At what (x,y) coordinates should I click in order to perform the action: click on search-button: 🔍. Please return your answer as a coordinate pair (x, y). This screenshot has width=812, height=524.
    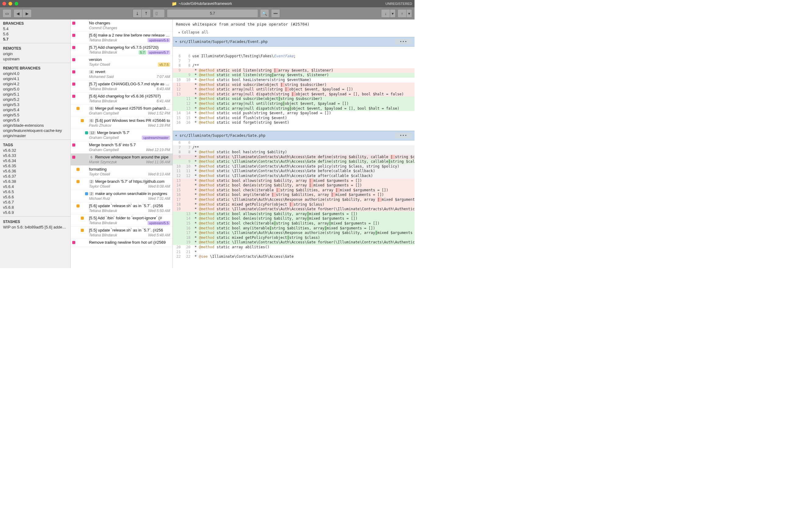
    Looking at the image, I should click on (265, 14).